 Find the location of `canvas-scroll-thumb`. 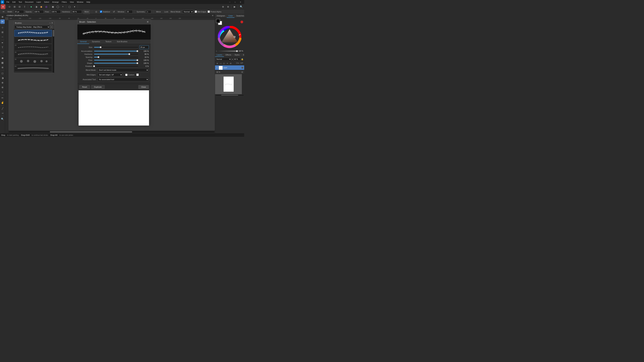

canvas-scroll-thumb is located at coordinates (91, 132).